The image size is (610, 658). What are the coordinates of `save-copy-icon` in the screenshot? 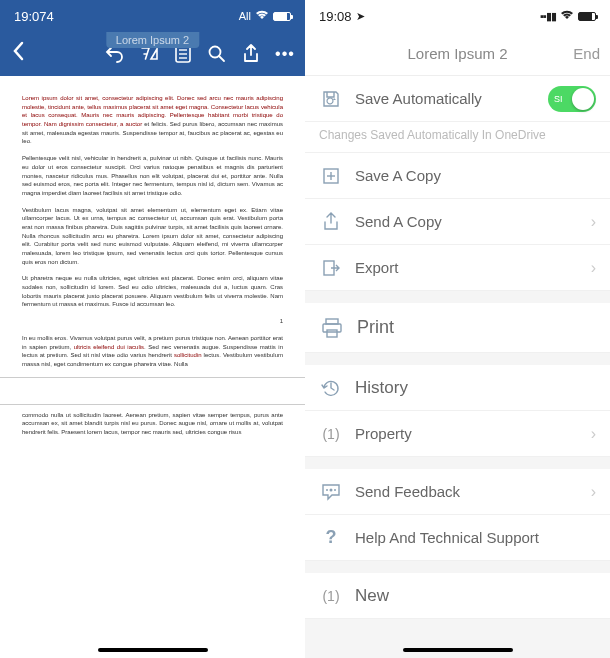 It's located at (331, 176).